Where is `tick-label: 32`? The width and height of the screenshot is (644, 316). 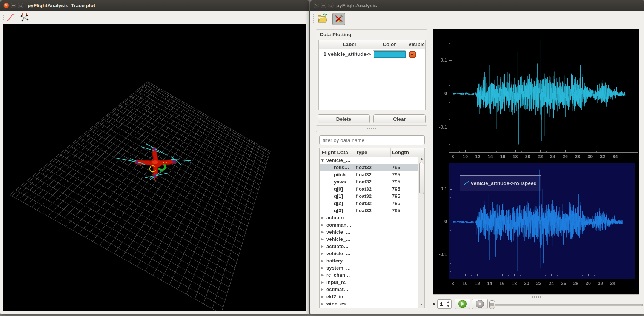 tick-label: 32 is located at coordinates (601, 284).